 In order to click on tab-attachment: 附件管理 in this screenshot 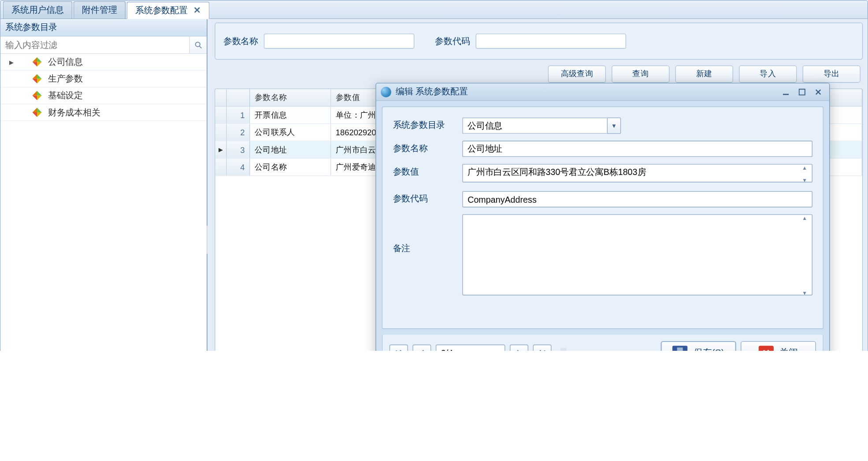, I will do `click(100, 10)`.